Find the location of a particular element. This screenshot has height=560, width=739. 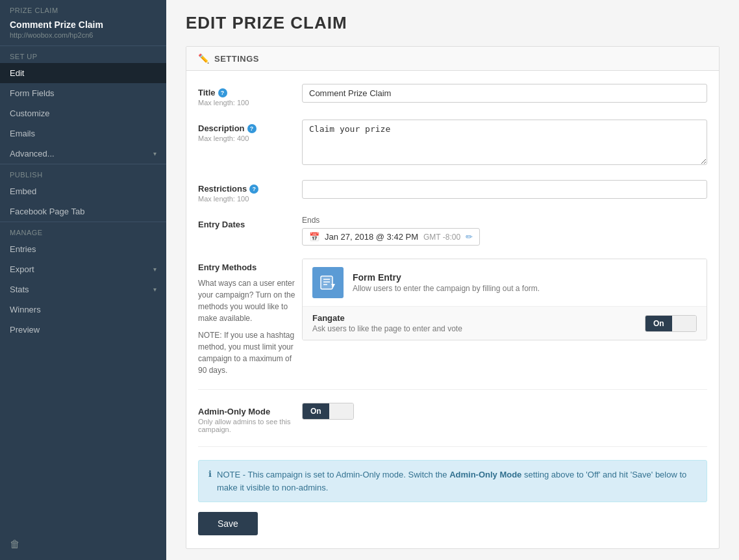

admin-toggle-off is located at coordinates (342, 411).